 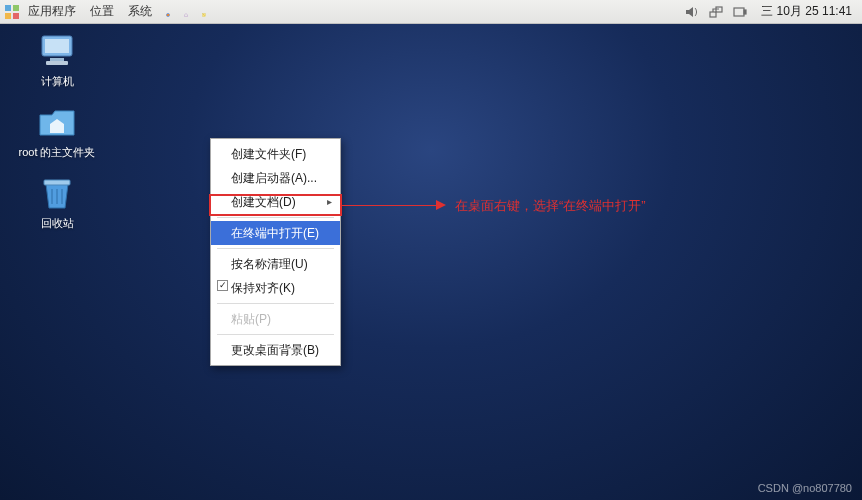 What do you see at coordinates (441, 205) in the screenshot?
I see `annotation-arrow-head` at bounding box center [441, 205].